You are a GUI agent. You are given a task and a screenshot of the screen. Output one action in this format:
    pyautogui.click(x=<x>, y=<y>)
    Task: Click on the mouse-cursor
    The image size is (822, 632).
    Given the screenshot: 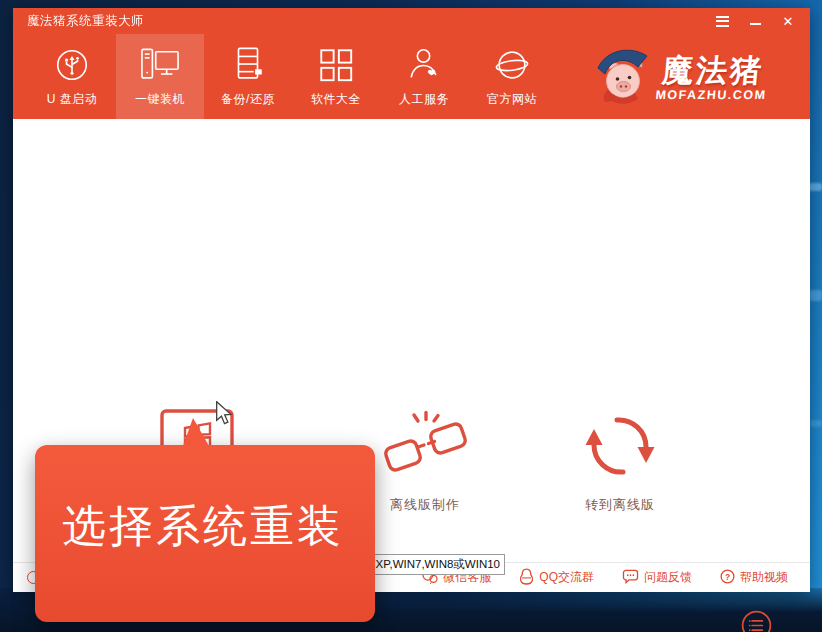 What is the action you would take?
    pyautogui.click(x=224, y=415)
    